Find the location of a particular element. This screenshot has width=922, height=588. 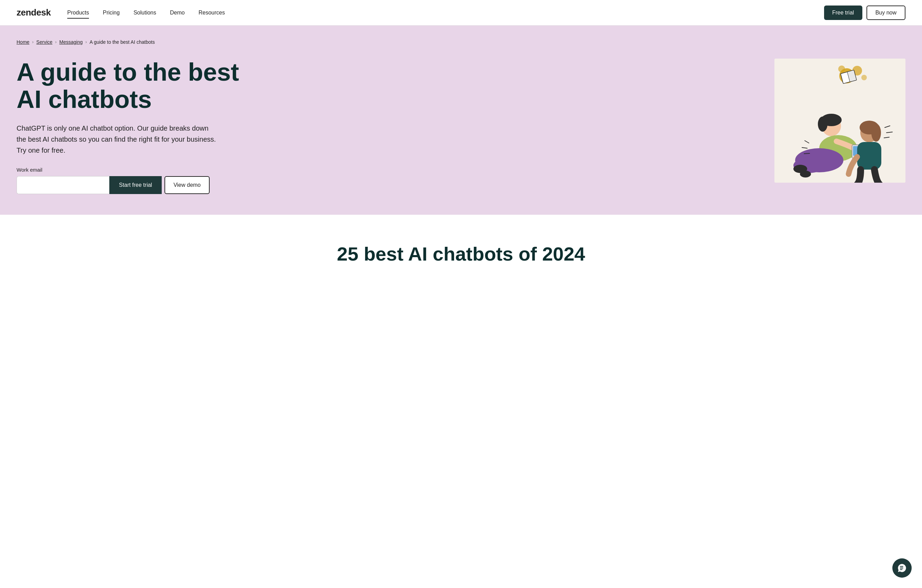

hero-title-line2: AI chatbots is located at coordinates (84, 99).